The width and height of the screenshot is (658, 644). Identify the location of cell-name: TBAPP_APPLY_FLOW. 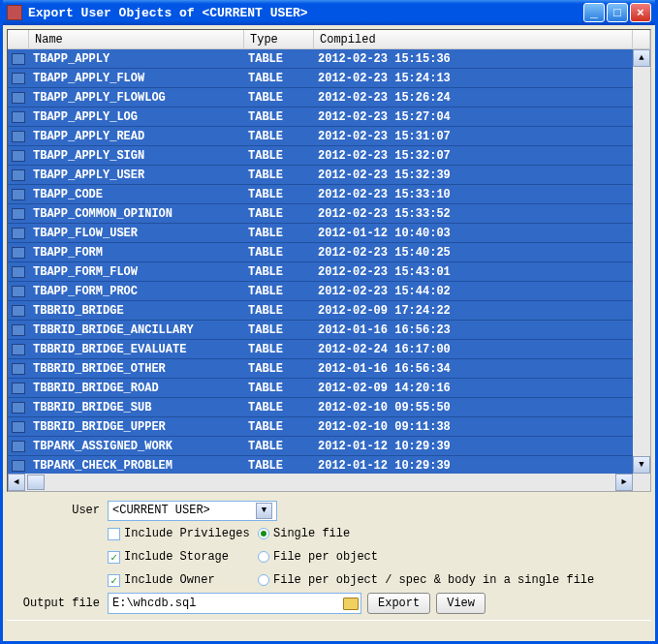
(137, 78).